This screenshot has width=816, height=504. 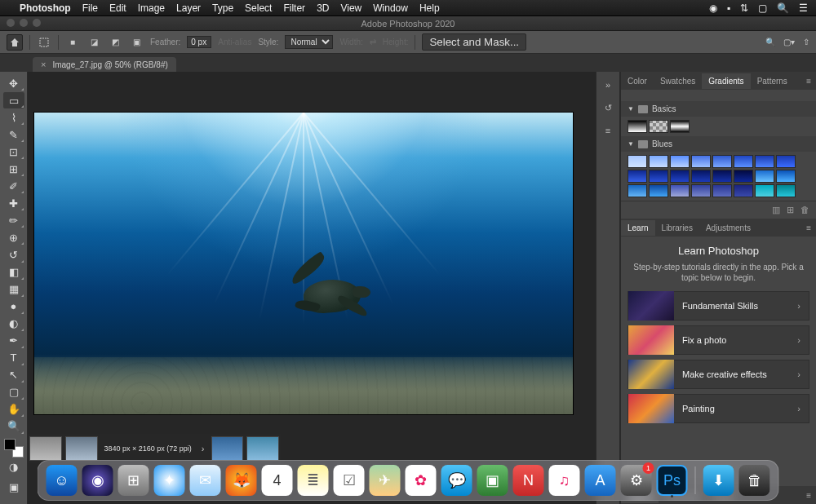 What do you see at coordinates (772, 82) in the screenshot?
I see `tab-patterns: Patterns` at bounding box center [772, 82].